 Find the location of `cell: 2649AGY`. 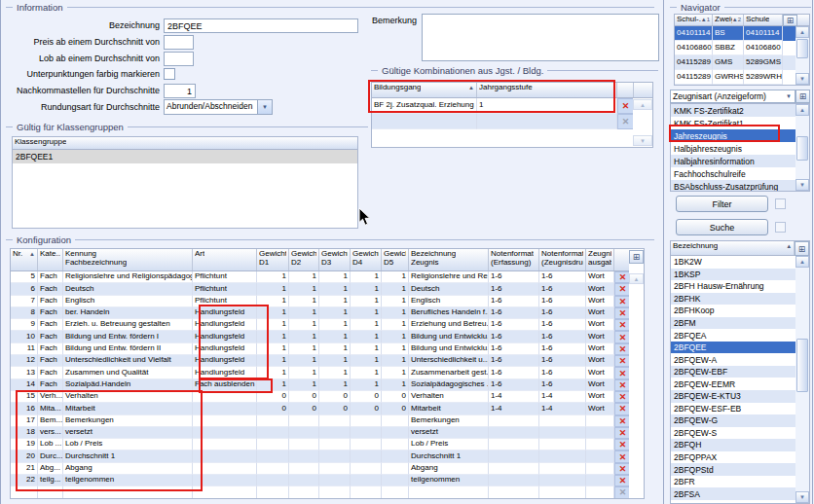

cell: 2649AGY is located at coordinates (763, 86).